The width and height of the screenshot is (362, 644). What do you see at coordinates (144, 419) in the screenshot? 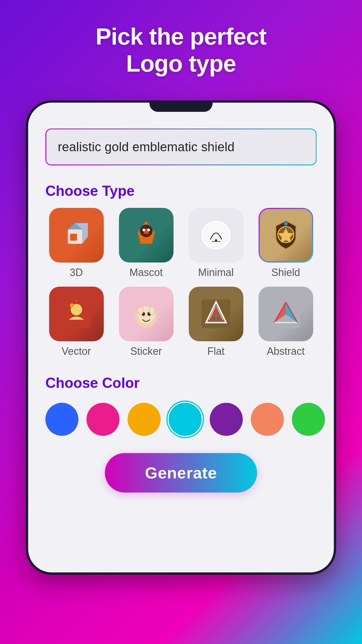
I see `color-circle-gold` at bounding box center [144, 419].